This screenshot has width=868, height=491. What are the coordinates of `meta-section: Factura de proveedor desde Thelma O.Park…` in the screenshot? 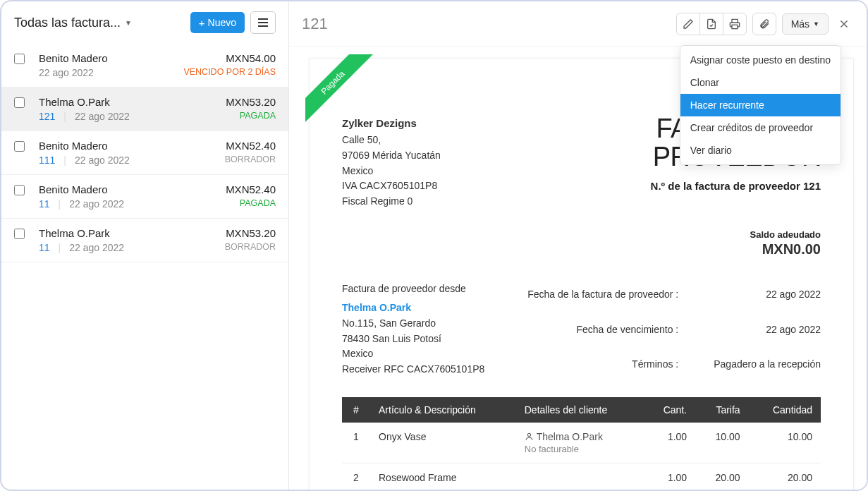 It's located at (581, 329).